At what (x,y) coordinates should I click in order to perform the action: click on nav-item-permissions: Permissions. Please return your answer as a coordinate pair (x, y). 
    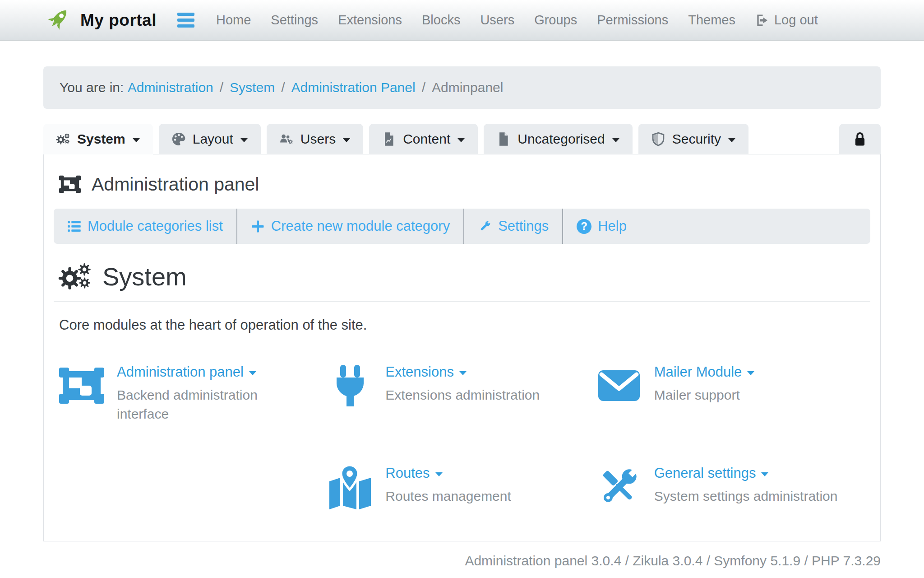
    Looking at the image, I should click on (633, 20).